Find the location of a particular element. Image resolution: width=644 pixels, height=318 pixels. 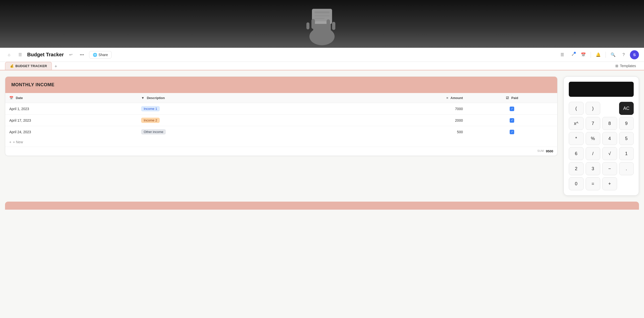

calendar-icon: 📅 is located at coordinates (583, 55).